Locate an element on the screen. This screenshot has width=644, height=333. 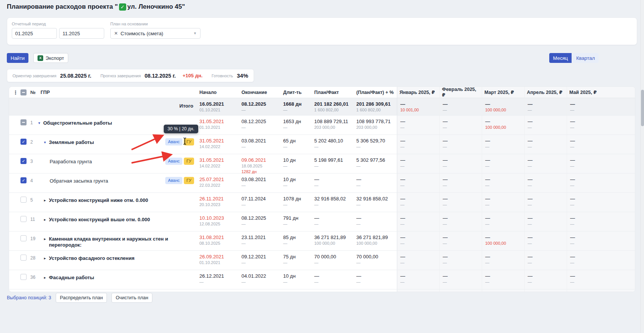
duration-cell: 1078 дн— is located at coordinates (296, 202).